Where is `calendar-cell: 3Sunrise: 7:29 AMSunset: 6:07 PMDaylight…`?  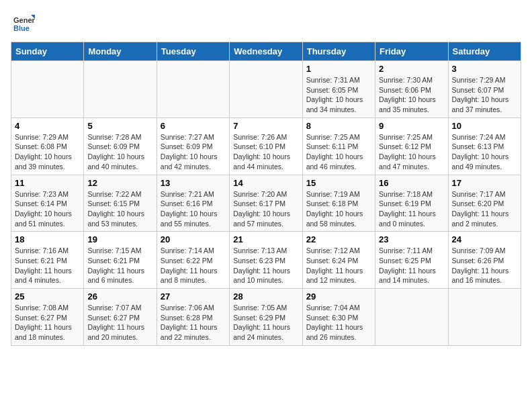
calendar-cell: 3Sunrise: 7:29 AMSunset: 6:07 PMDaylight… is located at coordinates (484, 90).